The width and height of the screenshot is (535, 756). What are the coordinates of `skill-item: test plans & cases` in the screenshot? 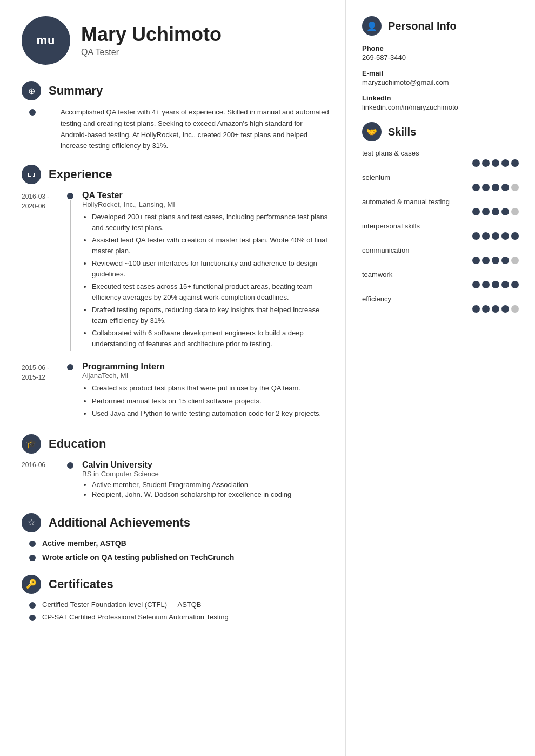 It's located at (440, 158).